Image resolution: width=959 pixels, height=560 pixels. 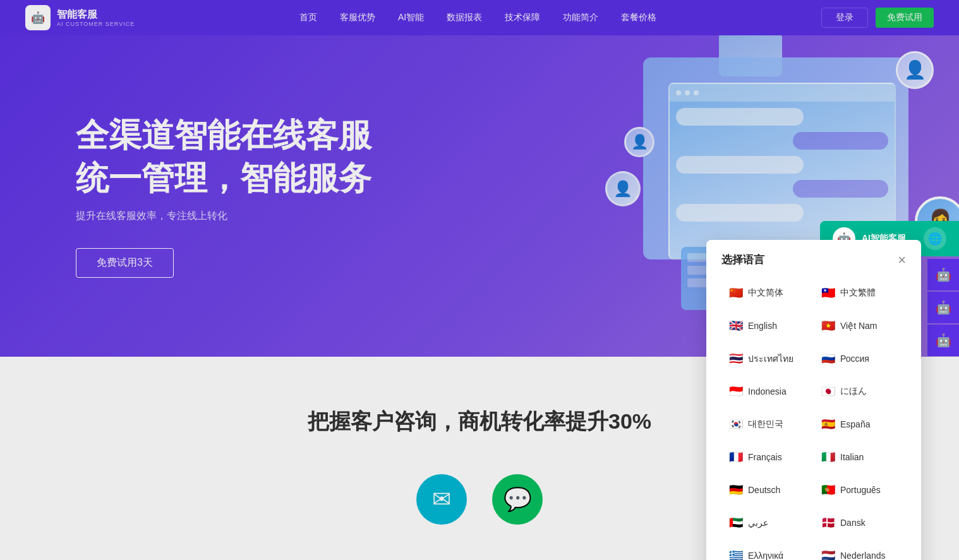 I want to click on lang-flag: 🇬🇧, so click(x=736, y=326).